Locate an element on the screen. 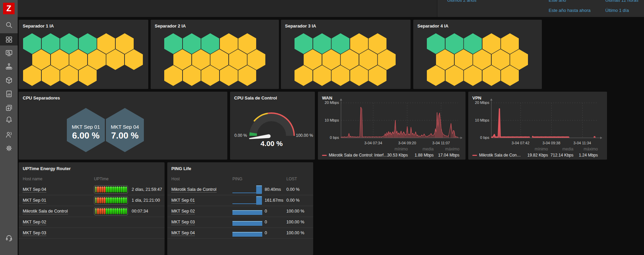 The image size is (644, 255). time-link-2: Este año is located at coordinates (557, 1).